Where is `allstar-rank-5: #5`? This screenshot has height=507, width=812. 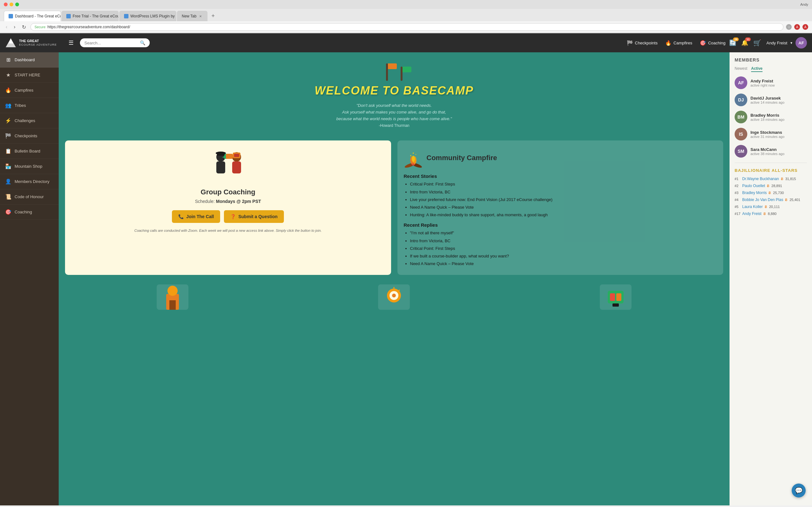 allstar-rank-5: #5 is located at coordinates (737, 207).